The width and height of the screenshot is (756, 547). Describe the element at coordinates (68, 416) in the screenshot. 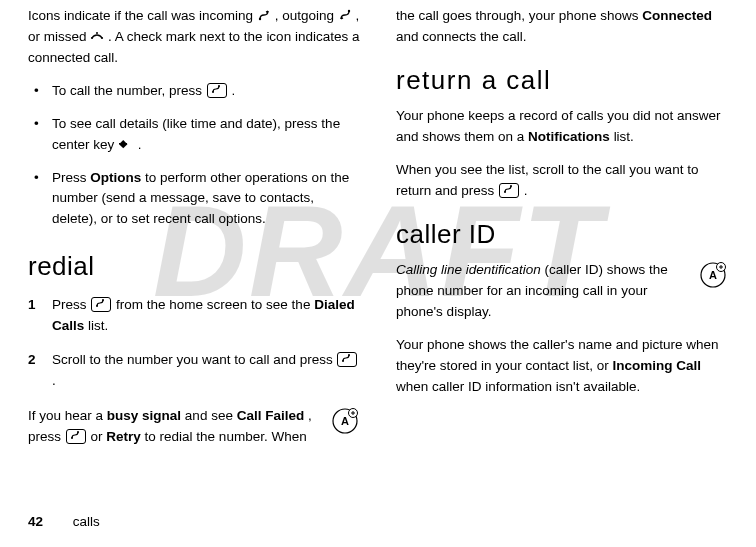

I see `busy-text: If you hear a` at that location.